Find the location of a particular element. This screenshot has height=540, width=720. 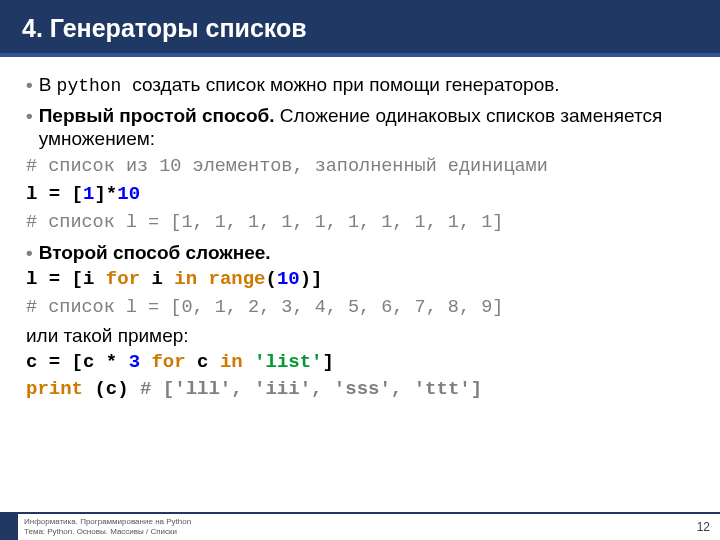

bullet-3: • Второй способ сложнее. is located at coordinates (360, 252).